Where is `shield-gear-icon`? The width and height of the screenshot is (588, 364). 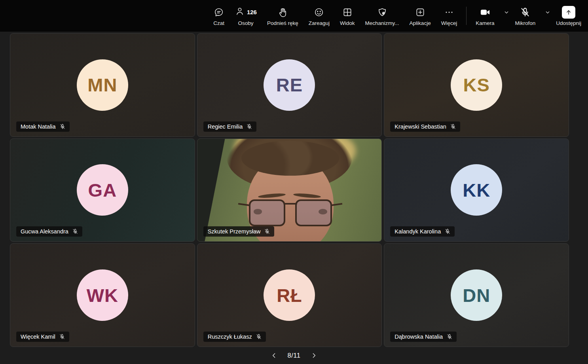 shield-gear-icon is located at coordinates (382, 12).